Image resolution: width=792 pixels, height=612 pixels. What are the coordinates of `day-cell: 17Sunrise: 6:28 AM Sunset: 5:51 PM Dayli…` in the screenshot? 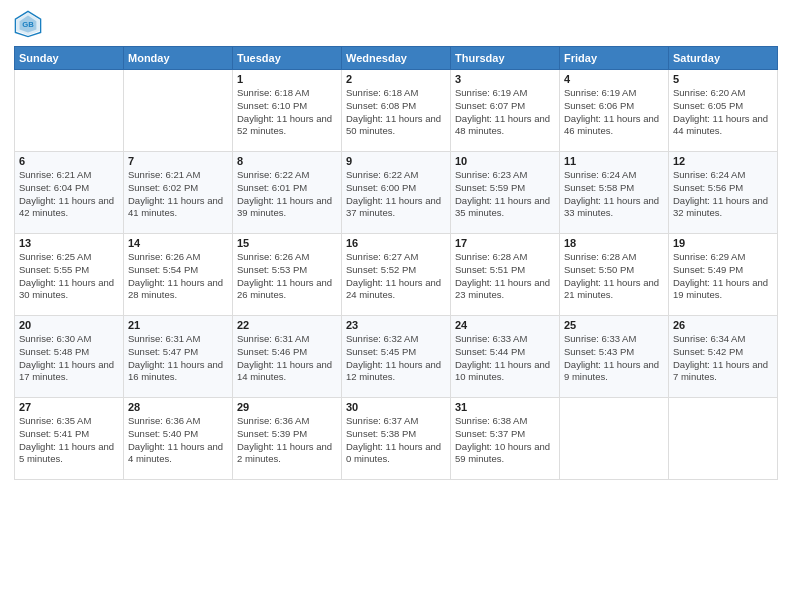 It's located at (506, 275).